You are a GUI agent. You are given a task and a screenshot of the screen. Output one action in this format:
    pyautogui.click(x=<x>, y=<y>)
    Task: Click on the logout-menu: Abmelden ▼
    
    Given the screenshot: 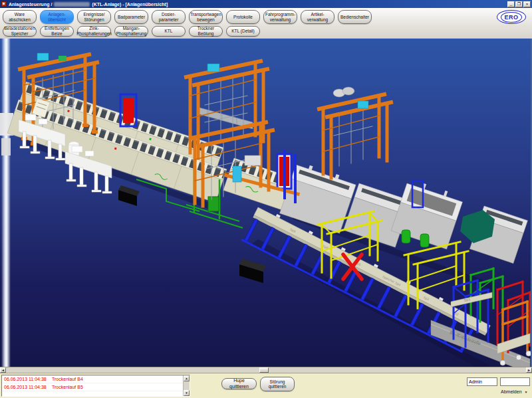 What is the action you would take?
    pyautogui.click(x=514, y=392)
    